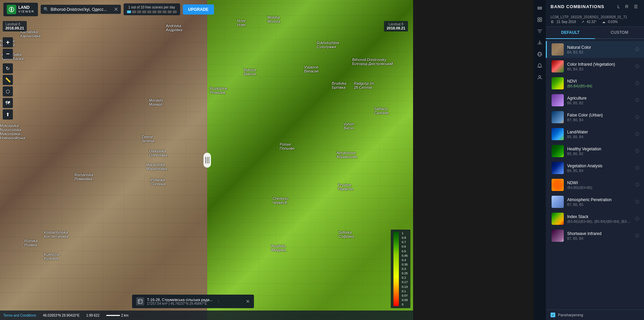 The height and width of the screenshot is (320, 644). I want to click on ndvi-labels: 10.80.70.60.50.450.40.350.30.250.20.170.…, so click(405, 269).